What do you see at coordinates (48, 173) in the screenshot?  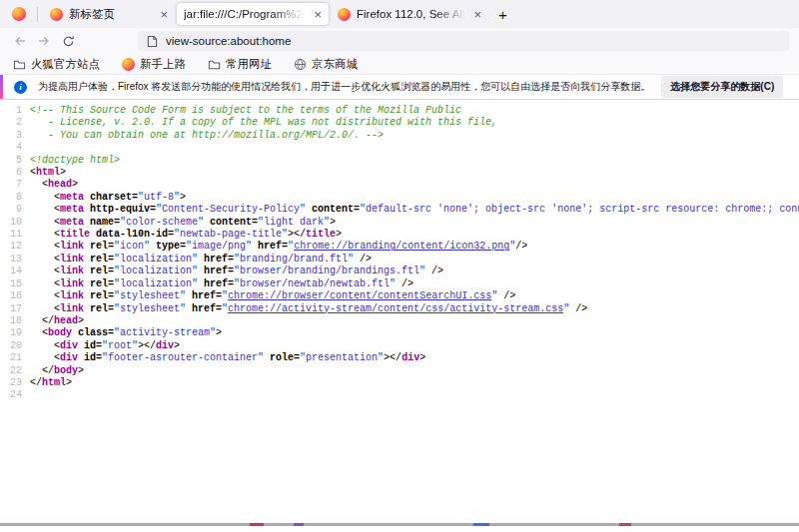 I see `code-text: <html>` at bounding box center [48, 173].